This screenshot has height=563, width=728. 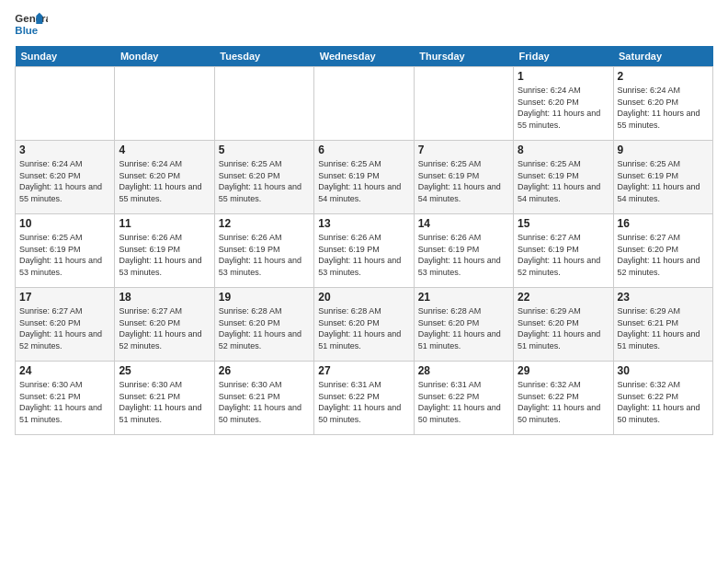 I want to click on day-number: 14, so click(x=463, y=224).